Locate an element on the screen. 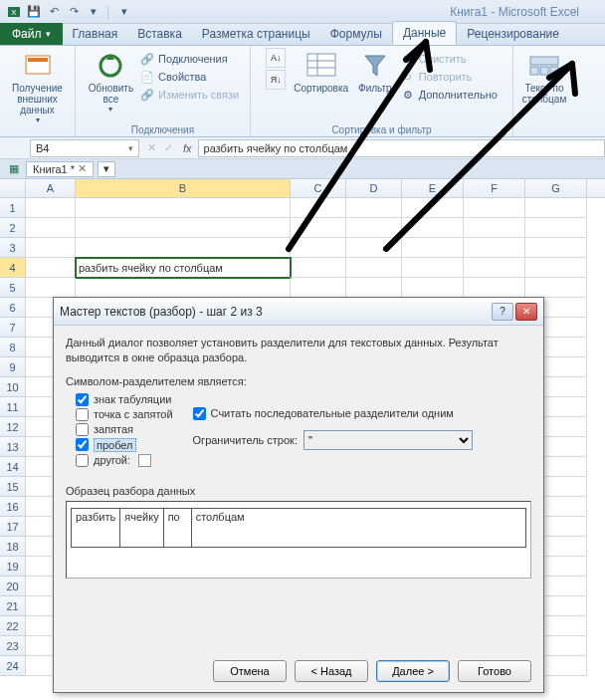 Image resolution: width=605 pixels, height=700 pixels. workbook-tab: Книга1 *✕ is located at coordinates (60, 169).